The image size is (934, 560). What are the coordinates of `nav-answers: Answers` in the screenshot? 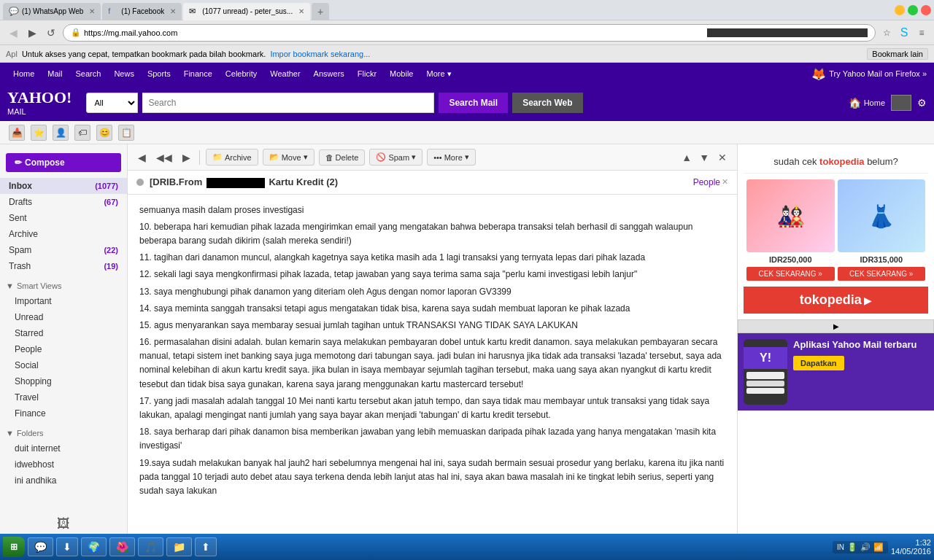 It's located at (329, 74).